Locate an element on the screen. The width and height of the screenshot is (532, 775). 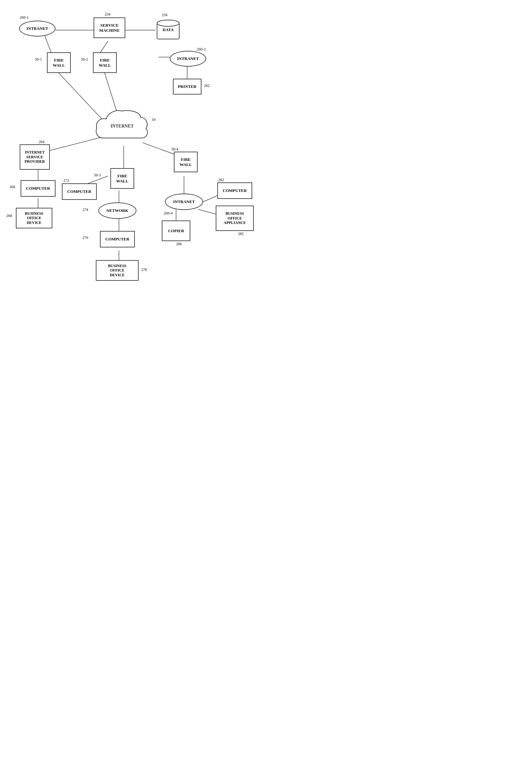
computer-276-label: COMPUTER is located at coordinates (117, 239).